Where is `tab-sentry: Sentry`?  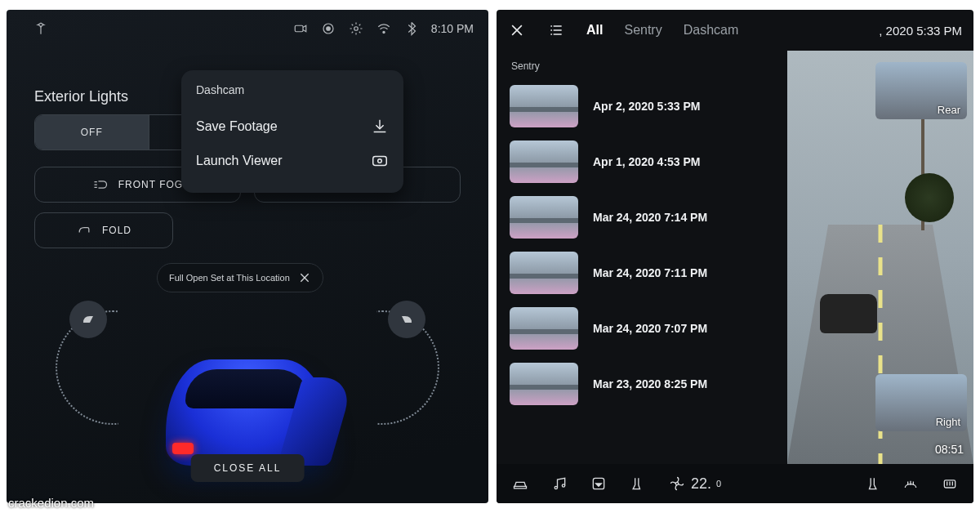
tab-sentry: Sentry is located at coordinates (643, 30).